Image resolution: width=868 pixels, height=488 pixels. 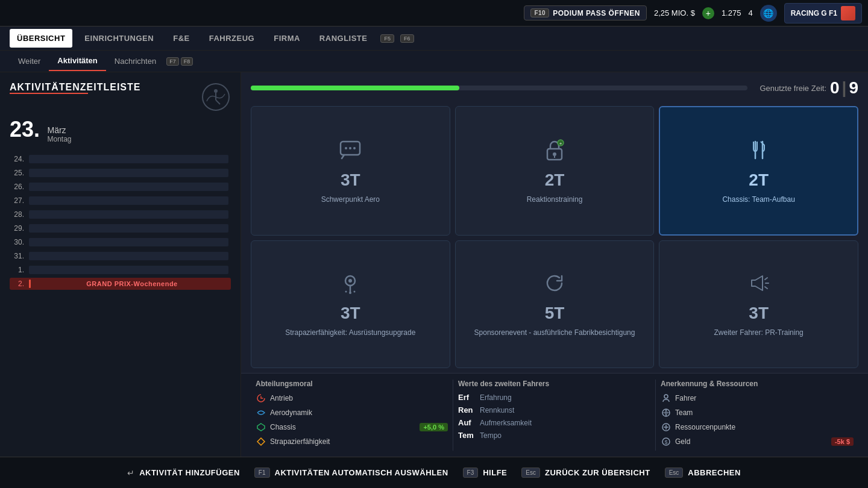 What do you see at coordinates (555, 305) in the screenshot?
I see `card-sponsorenevent: 5T Sponsorenevent - ausführliche Fabrikb…` at bounding box center [555, 305].